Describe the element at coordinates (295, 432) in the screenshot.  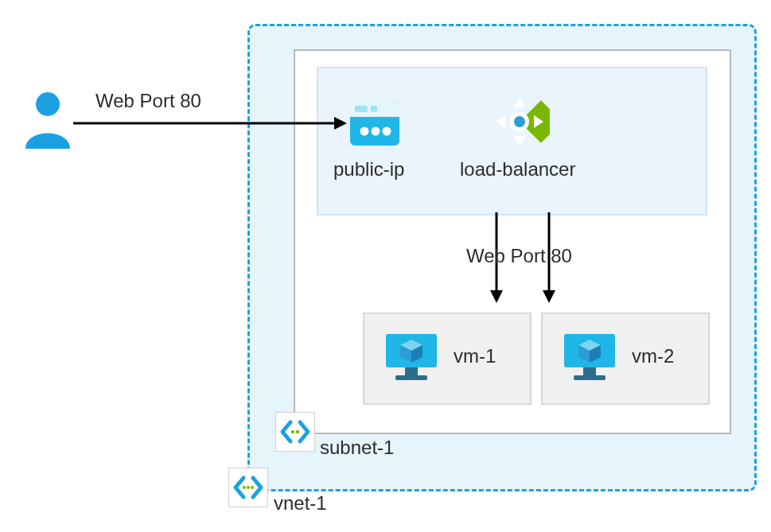
I see `subnet-icon` at that location.